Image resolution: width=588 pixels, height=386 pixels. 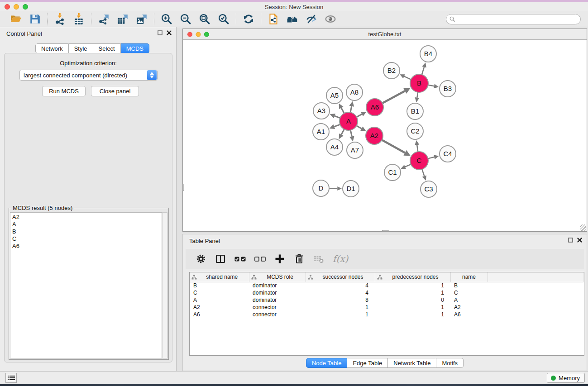 I want to click on resize-grip-icon, so click(x=583, y=228).